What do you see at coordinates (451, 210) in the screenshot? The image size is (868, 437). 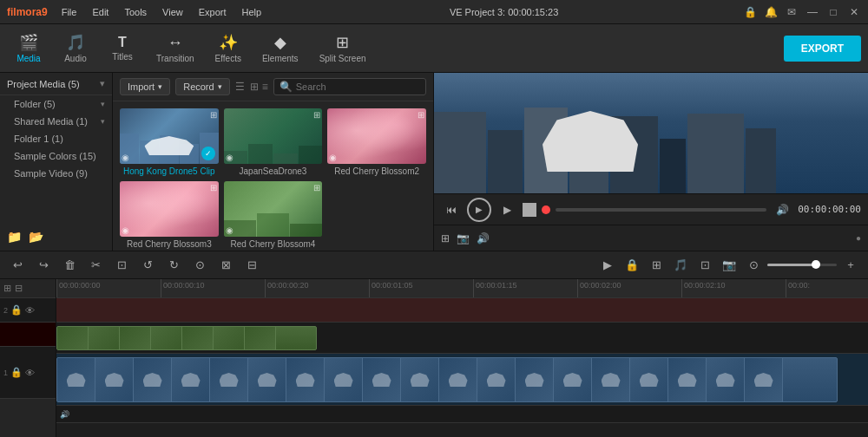 I see `skip-back-button: ⏮` at bounding box center [451, 210].